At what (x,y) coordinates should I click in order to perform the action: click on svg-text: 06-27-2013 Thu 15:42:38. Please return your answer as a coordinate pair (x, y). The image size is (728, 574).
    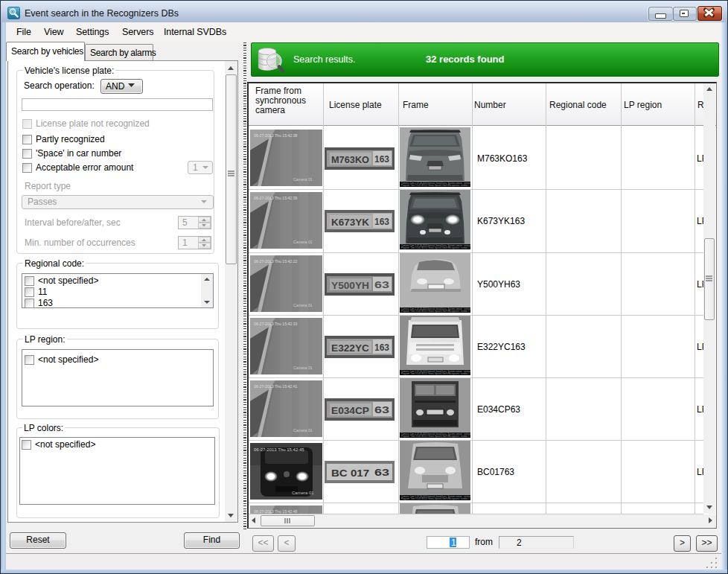
    Looking at the image, I should click on (275, 135).